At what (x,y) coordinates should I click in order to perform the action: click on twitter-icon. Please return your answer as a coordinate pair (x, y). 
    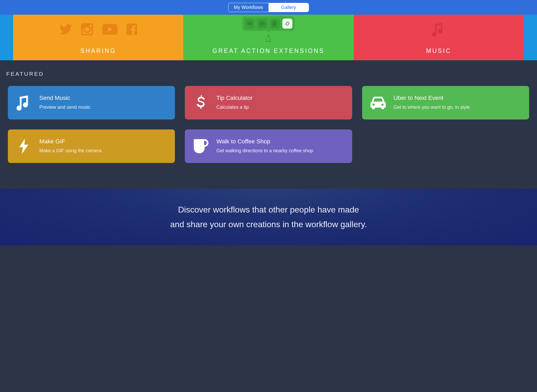
    Looking at the image, I should click on (66, 30).